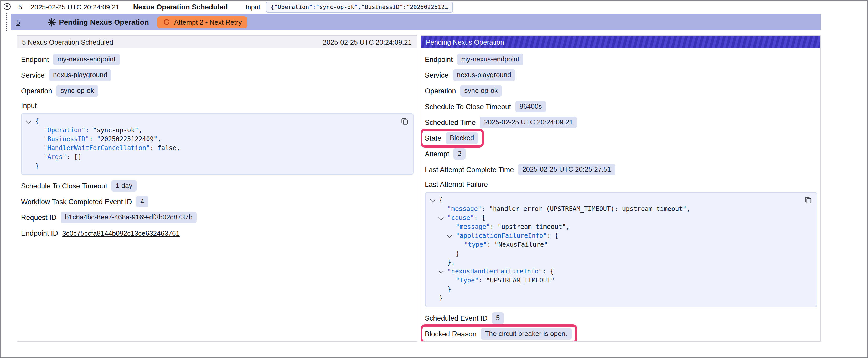 Image resolution: width=868 pixels, height=358 pixels. What do you see at coordinates (76, 201) in the screenshot?
I see `field-label: Workflow Task Completed Event ID` at bounding box center [76, 201].